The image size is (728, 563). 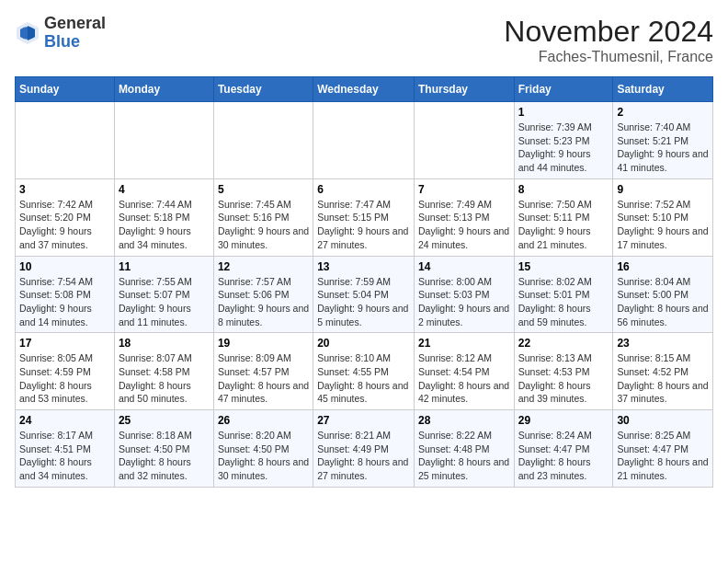 What do you see at coordinates (64, 224) in the screenshot?
I see `day-info: Sunrise: 7:42 AM Sunset: 5:20 PM Dayligh…` at bounding box center [64, 224].